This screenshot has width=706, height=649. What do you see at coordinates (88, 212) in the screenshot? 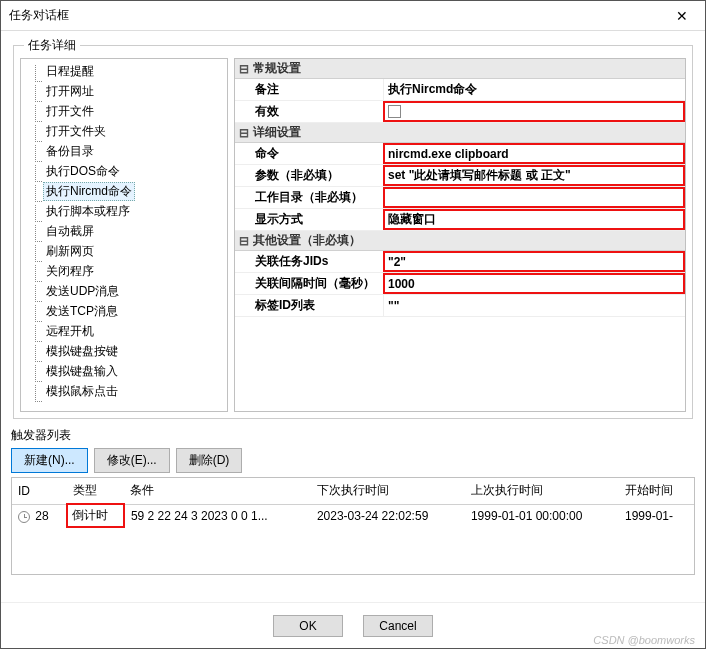
I see `tree-item-label: 执行脚本或程序` at bounding box center [88, 212].